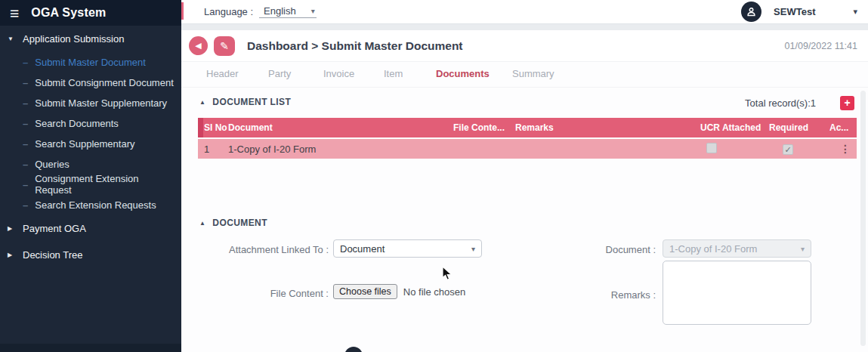 The height and width of the screenshot is (352, 868). I want to click on section-title: DOCUMENT, so click(240, 223).